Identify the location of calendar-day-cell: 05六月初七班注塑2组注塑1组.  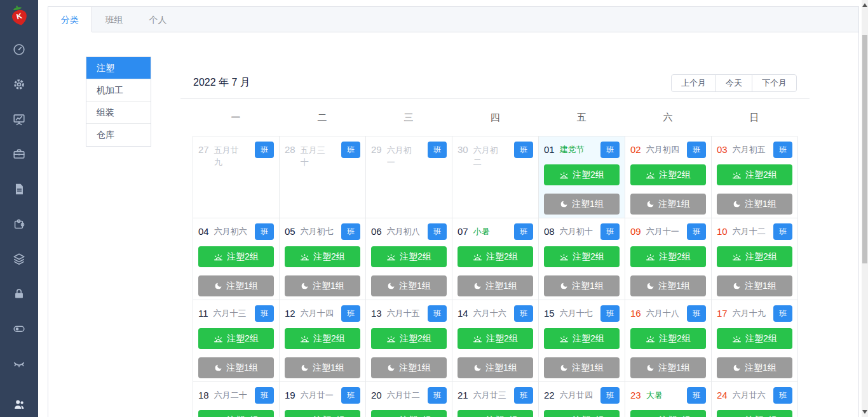
(323, 259).